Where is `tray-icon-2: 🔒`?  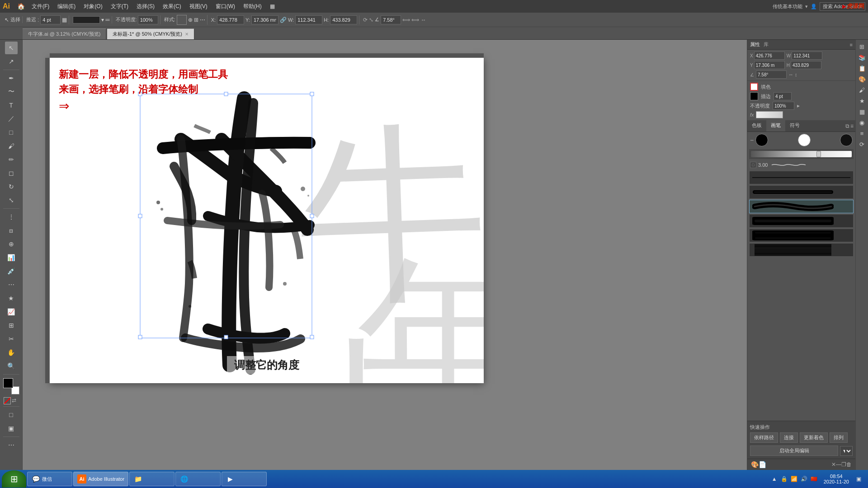 tray-icon-2: 🔒 is located at coordinates (784, 479).